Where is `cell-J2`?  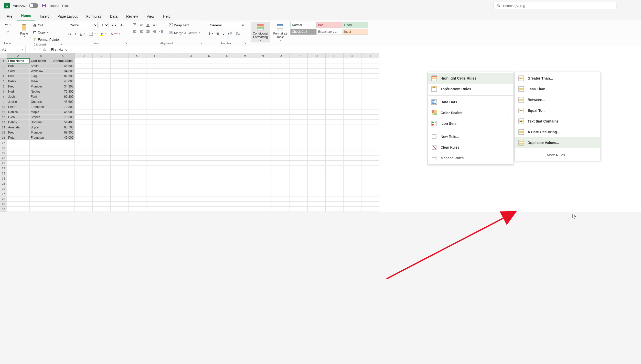
cell-J2 is located at coordinates (191, 66).